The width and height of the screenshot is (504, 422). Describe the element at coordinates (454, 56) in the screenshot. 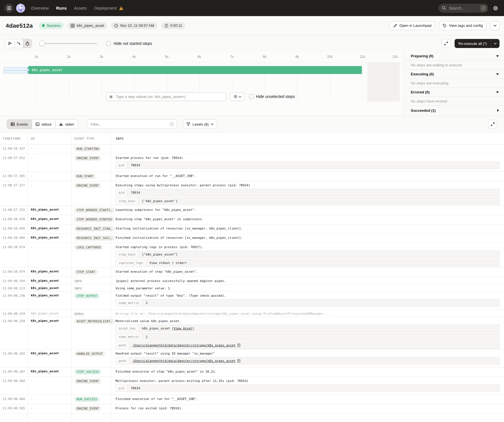

I see `panel-section-preparing: Preparing (0)` at that location.